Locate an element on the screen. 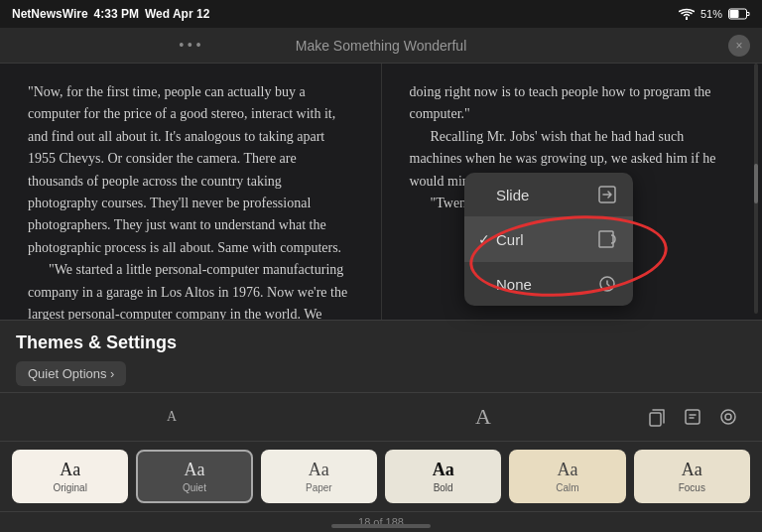 The image size is (762, 532). left-text-para1: "Now, for the first time, people can act… is located at coordinates (190, 171).